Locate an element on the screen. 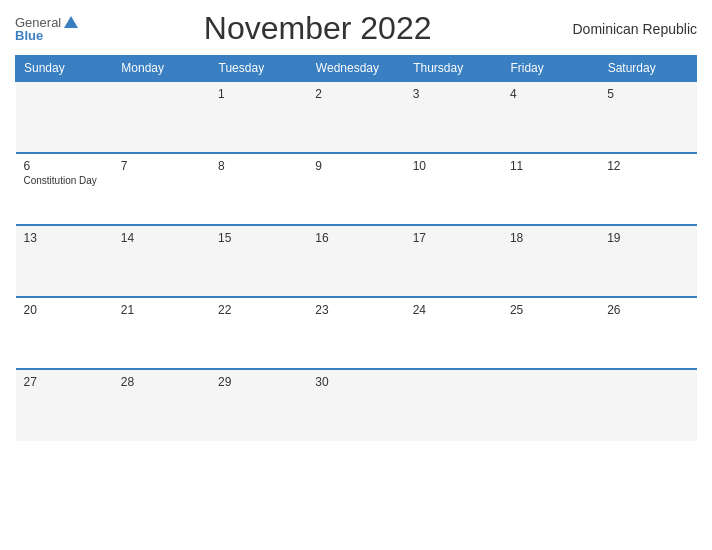 The height and width of the screenshot is (550, 712). calendar-cell: 6Constitution Day is located at coordinates (64, 189).